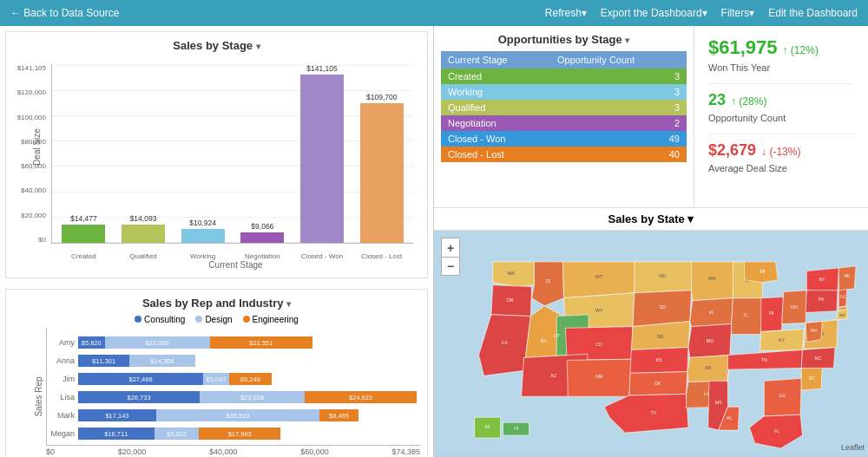 The image size is (868, 457). Describe the element at coordinates (361, 397) in the screenshot. I see `hbar-segment: $24,623` at that location.